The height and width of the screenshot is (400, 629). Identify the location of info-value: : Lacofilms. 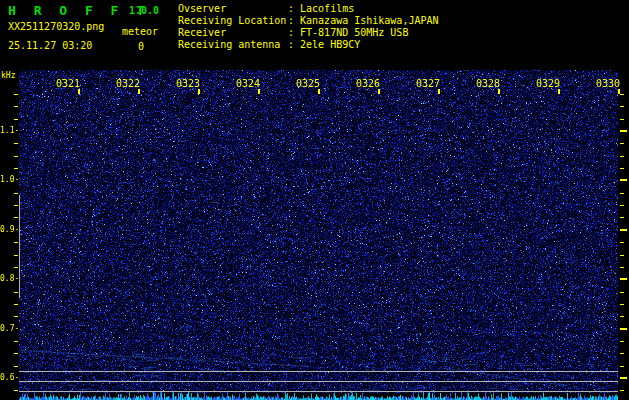
(321, 8).